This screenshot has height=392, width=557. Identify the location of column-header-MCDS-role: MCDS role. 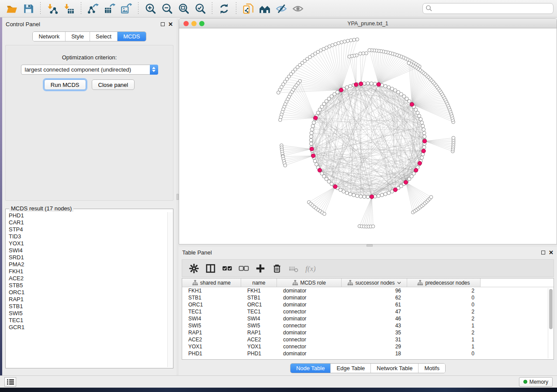
(309, 283).